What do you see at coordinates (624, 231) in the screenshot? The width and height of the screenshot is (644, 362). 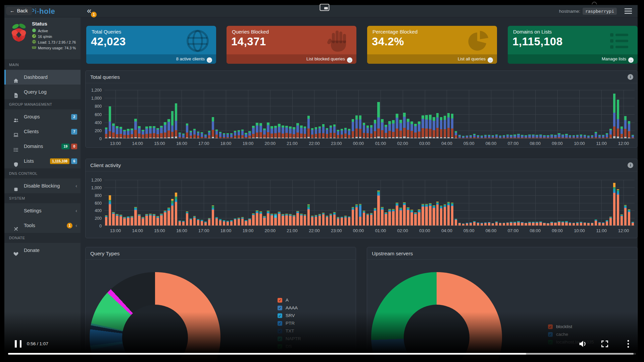 I see `x-tick-label: 12:00` at bounding box center [624, 231].